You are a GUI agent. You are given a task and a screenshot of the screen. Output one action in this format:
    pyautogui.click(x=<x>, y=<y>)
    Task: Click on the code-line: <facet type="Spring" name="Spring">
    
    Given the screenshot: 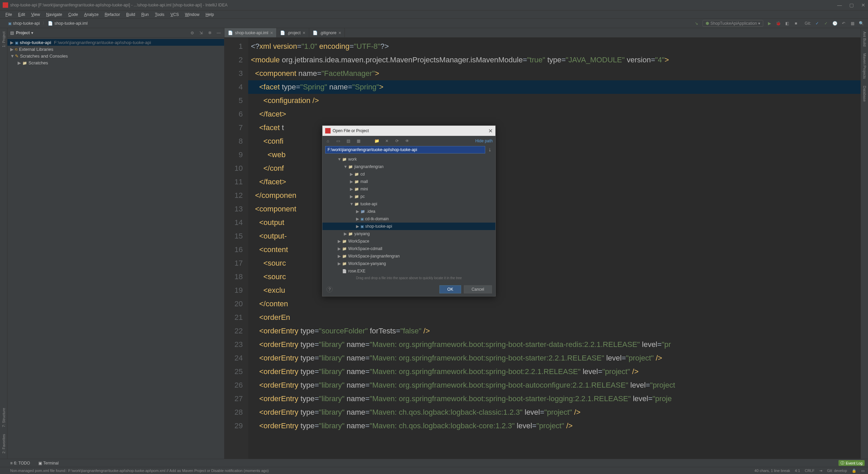 What is the action you would take?
    pyautogui.click(x=554, y=87)
    